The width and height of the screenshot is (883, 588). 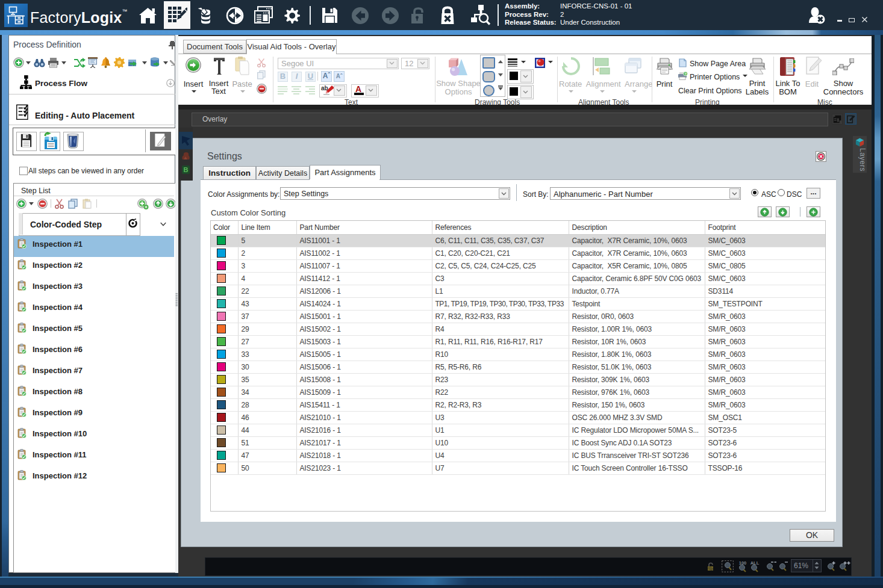 What do you see at coordinates (186, 170) in the screenshot?
I see `svg-text: B` at bounding box center [186, 170].